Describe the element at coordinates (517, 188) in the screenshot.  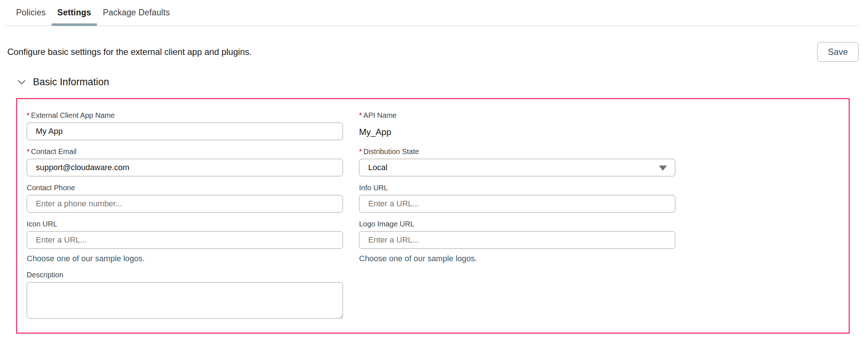
I see `field-label: Info URL` at that location.